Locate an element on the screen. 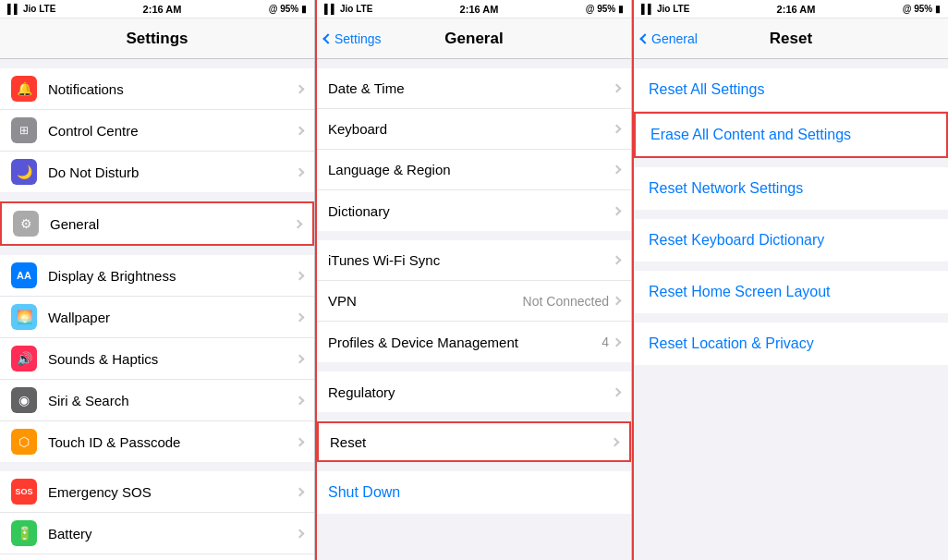 The height and width of the screenshot is (560, 948). reset-row-keyboard: Reset Keyboard Dictionary is located at coordinates (791, 240).